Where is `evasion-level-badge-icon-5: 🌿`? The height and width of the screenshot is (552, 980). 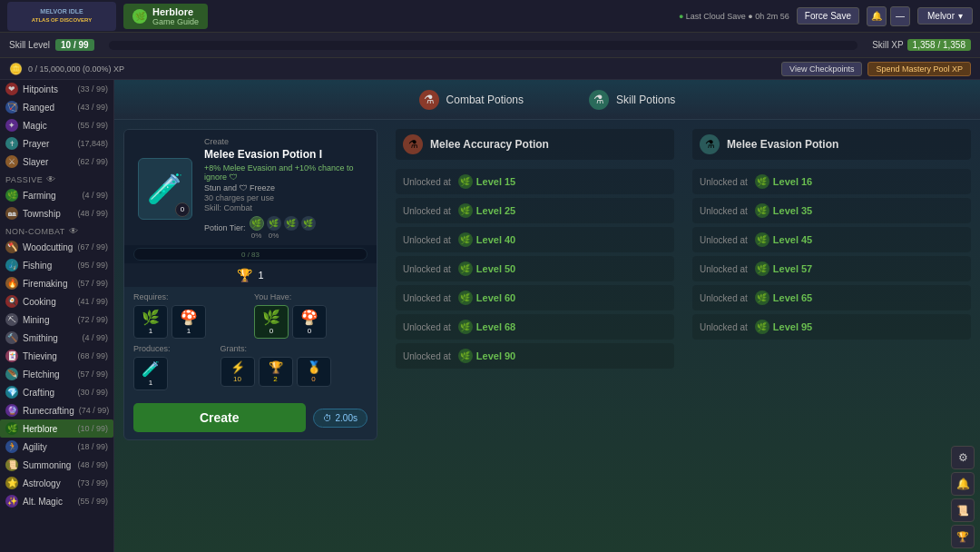 evasion-level-badge-icon-5: 🌿 is located at coordinates (762, 327).